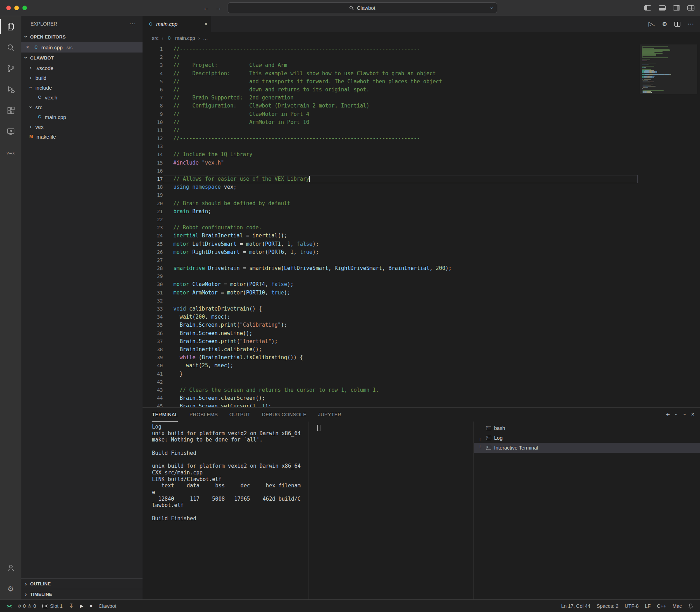  What do you see at coordinates (390, 106) in the screenshot?
I see `code-line: 8// Configuration: Clawbot (Drivetrain 2…` at bounding box center [390, 106].